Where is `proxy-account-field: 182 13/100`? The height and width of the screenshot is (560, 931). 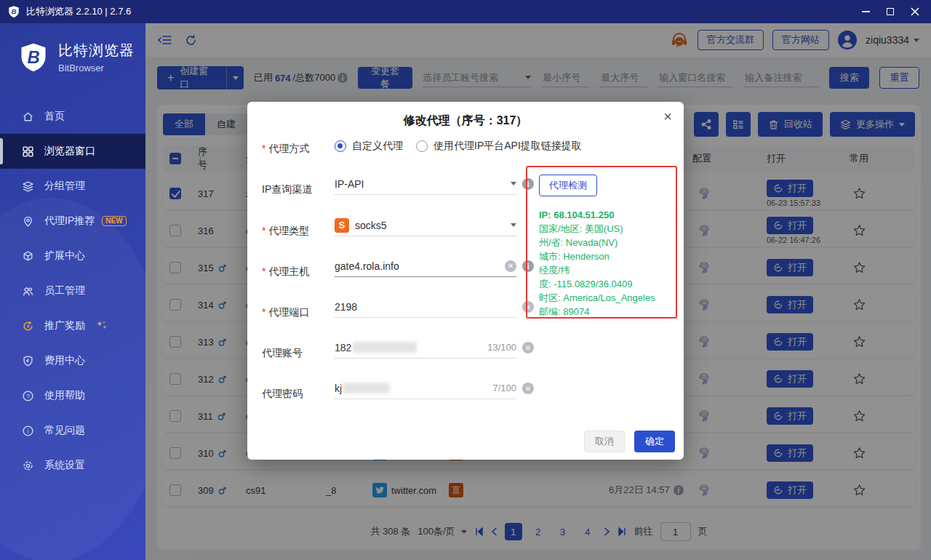 proxy-account-field: 182 13/100 is located at coordinates (425, 348).